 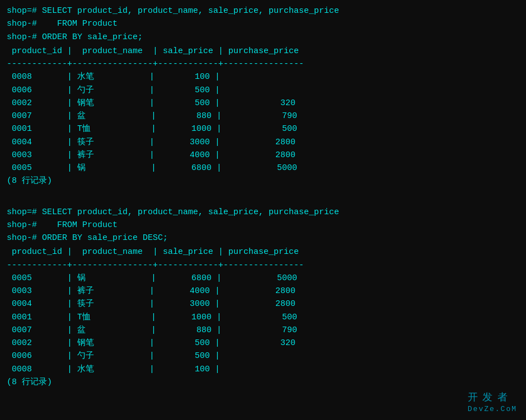 I want to click on query2-cmd-1: shop=# SELECT product_id, product_name, …, so click(x=263, y=213).